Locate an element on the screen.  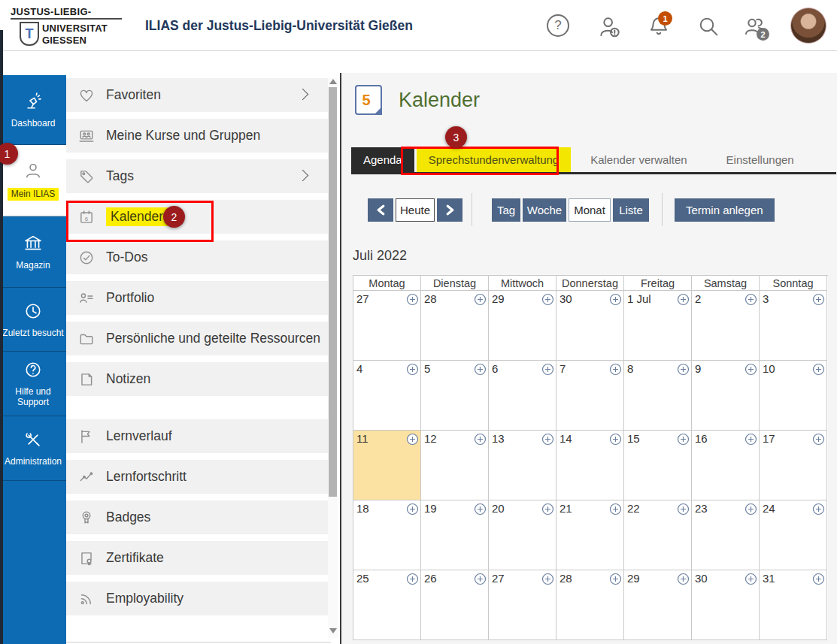
today-button: Heute is located at coordinates (415, 210).